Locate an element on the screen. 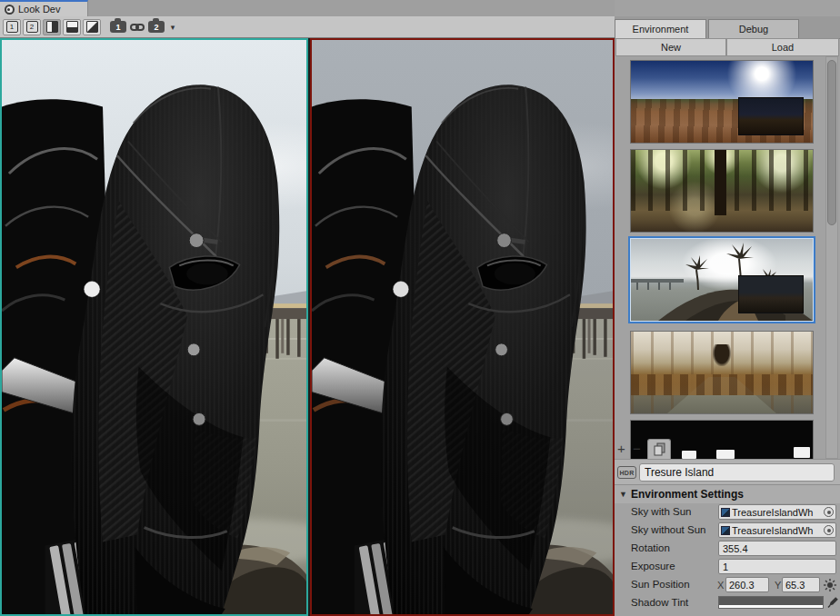 The image size is (840, 616). savanna-sky is located at coordinates (722, 80).